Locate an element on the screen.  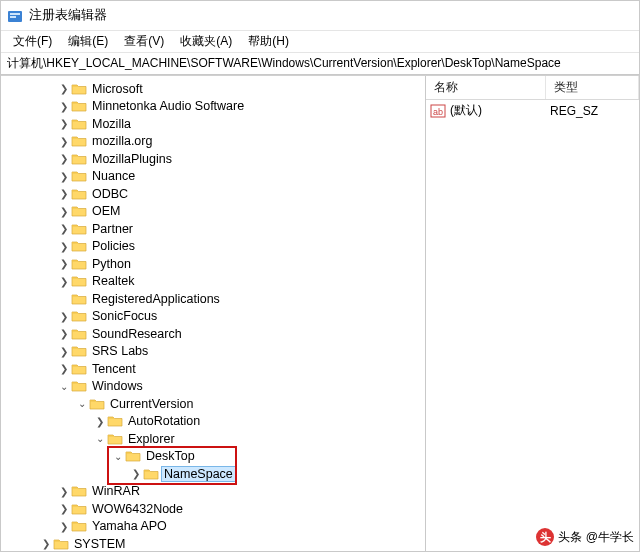
tree-node-srs-labs: ❯SRS Labs is located at coordinates (241, 352).